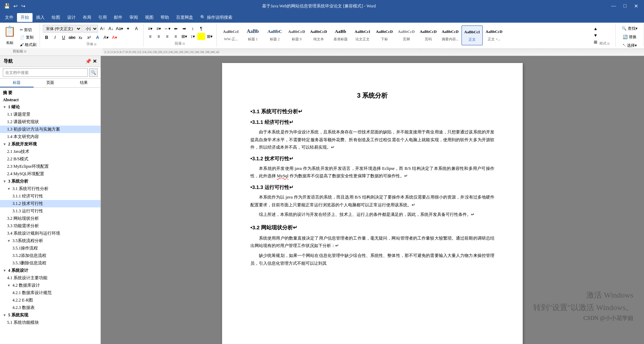 The height and width of the screenshot is (344, 644). I want to click on style-thesis-body: AaBbCcI 论文正文, so click(362, 35).